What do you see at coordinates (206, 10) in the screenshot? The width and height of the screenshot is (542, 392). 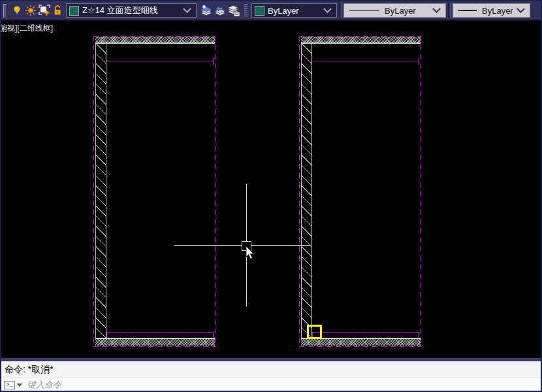 I see `make-object-layer-current-button` at bounding box center [206, 10].